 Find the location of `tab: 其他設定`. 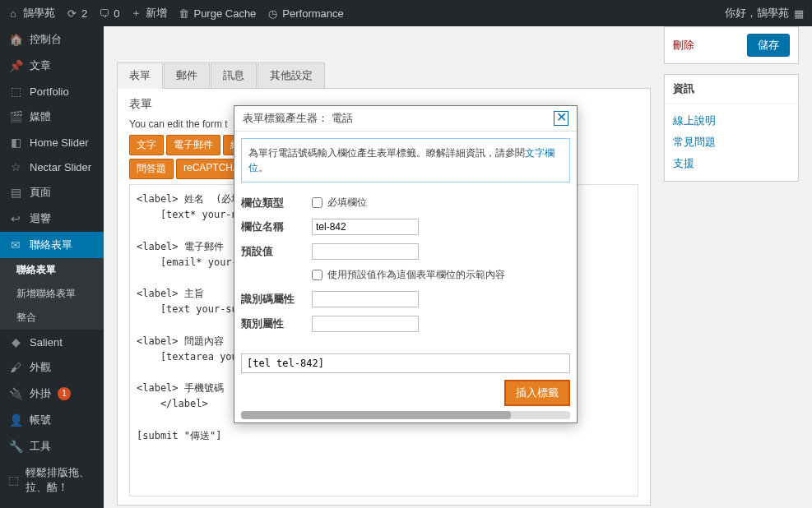

tab: 其他設定 is located at coordinates (291, 76).